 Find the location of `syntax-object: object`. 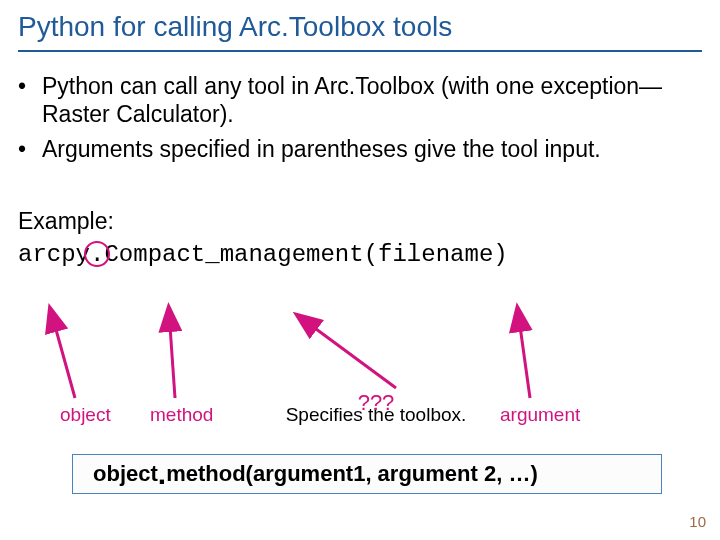

syntax-object: object is located at coordinates (126, 474).